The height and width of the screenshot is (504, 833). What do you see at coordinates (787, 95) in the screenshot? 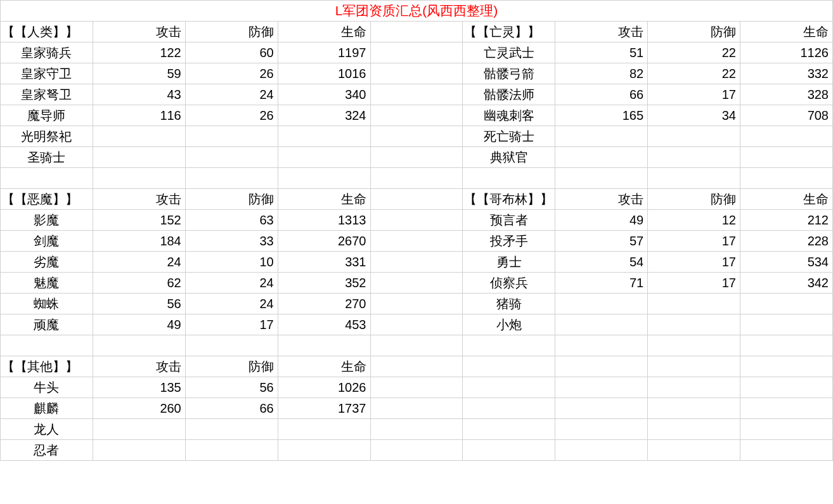
I see `unit-life: 328` at bounding box center [787, 95].